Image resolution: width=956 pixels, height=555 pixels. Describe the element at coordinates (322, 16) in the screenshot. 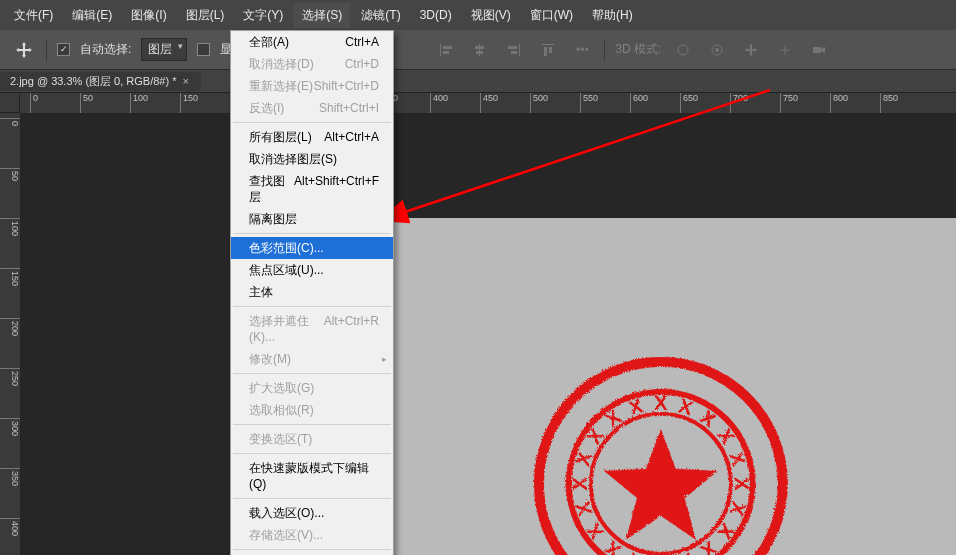

I see `menu-select: 选择(S)` at that location.